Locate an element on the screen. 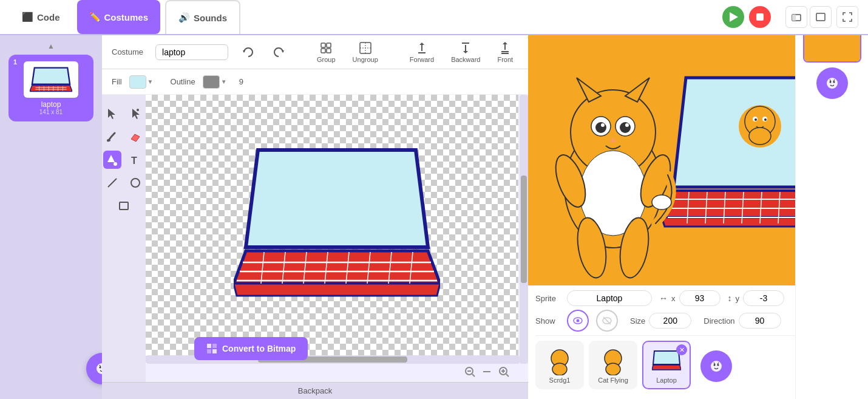 The height and width of the screenshot is (399, 868). stop-button is located at coordinates (760, 17).